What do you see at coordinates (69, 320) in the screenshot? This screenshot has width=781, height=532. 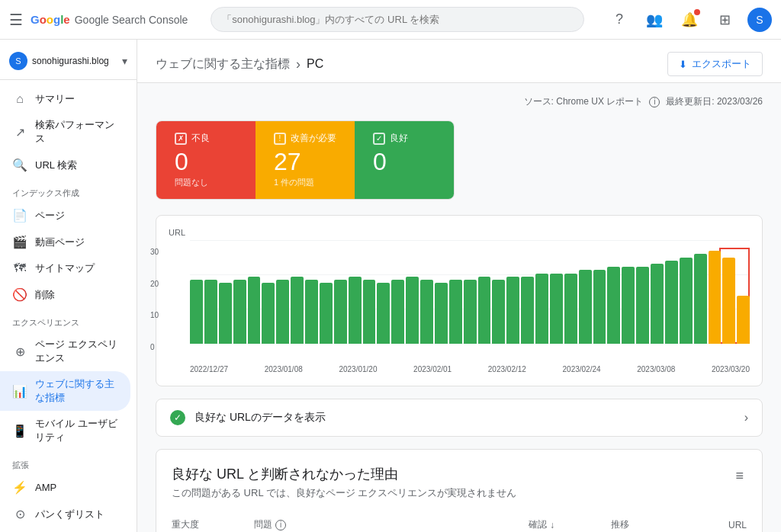 I see `sidebar-section-experience: エクスペリエンス` at bounding box center [69, 320].